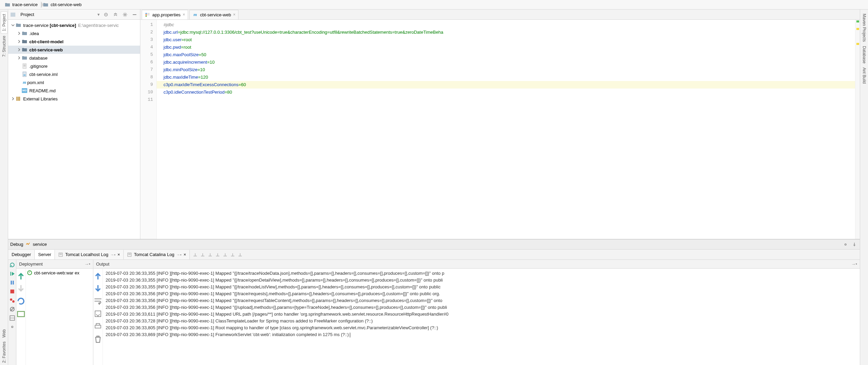  Describe the element at coordinates (18, 99) in the screenshot. I see `library-icon` at that location.